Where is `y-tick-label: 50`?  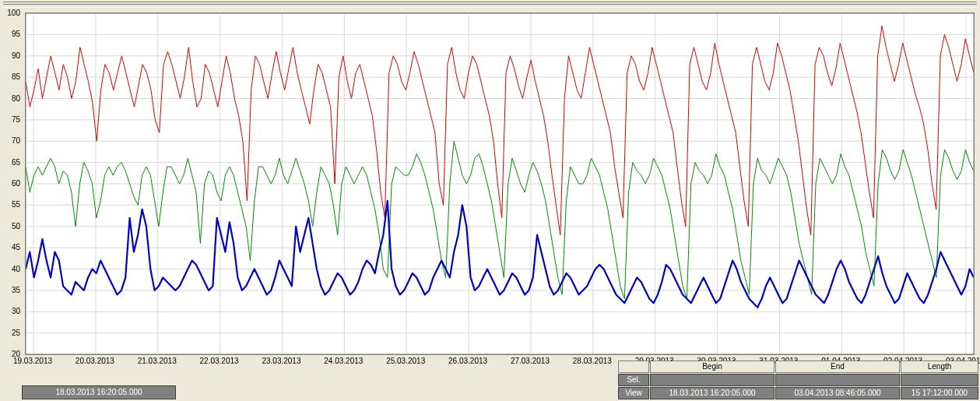 y-tick-label: 50 is located at coordinates (16, 226).